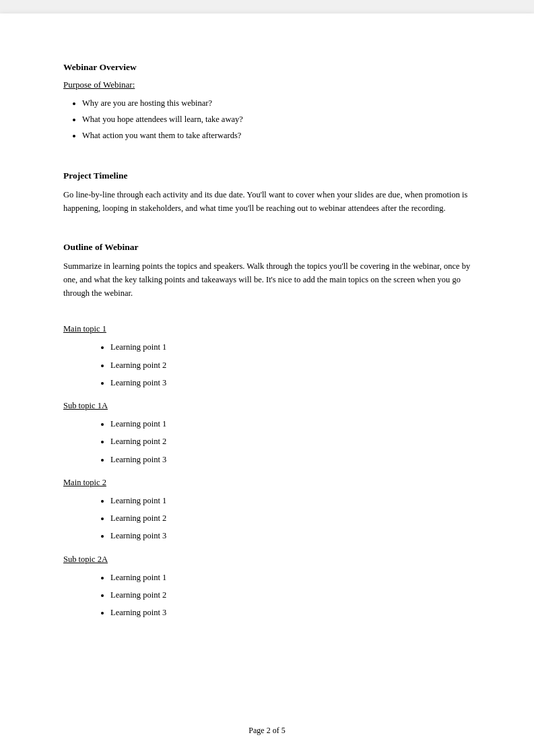 The image size is (534, 756). What do you see at coordinates (291, 383) in the screenshot?
I see `topic-0-point-2: Learning point 3` at bounding box center [291, 383].